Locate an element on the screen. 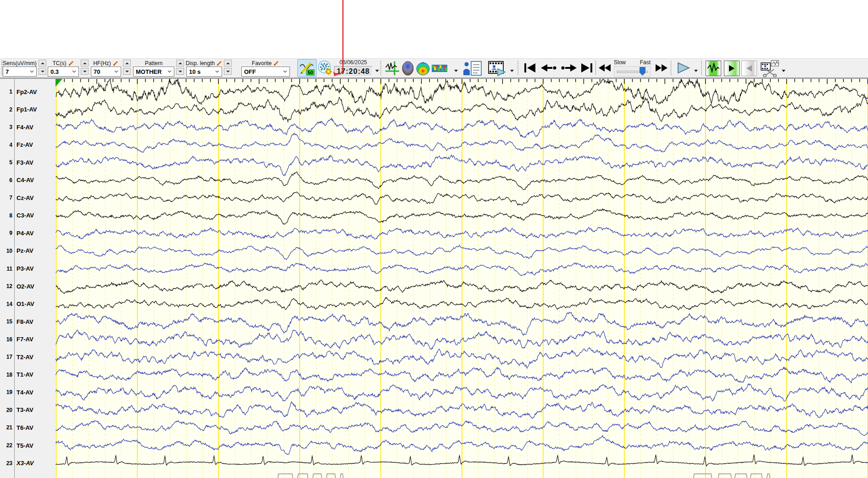  video-review-button is located at coordinates (497, 68).